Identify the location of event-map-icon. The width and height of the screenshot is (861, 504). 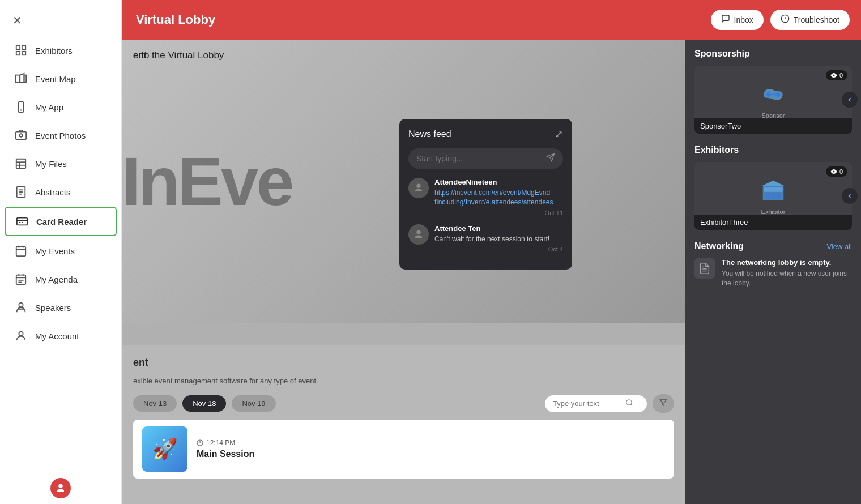
(21, 79).